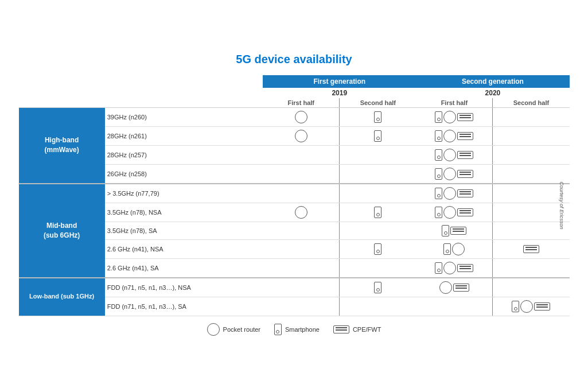 The height and width of the screenshot is (388, 588). I want to click on smartphone-label: Smartphone, so click(302, 329).